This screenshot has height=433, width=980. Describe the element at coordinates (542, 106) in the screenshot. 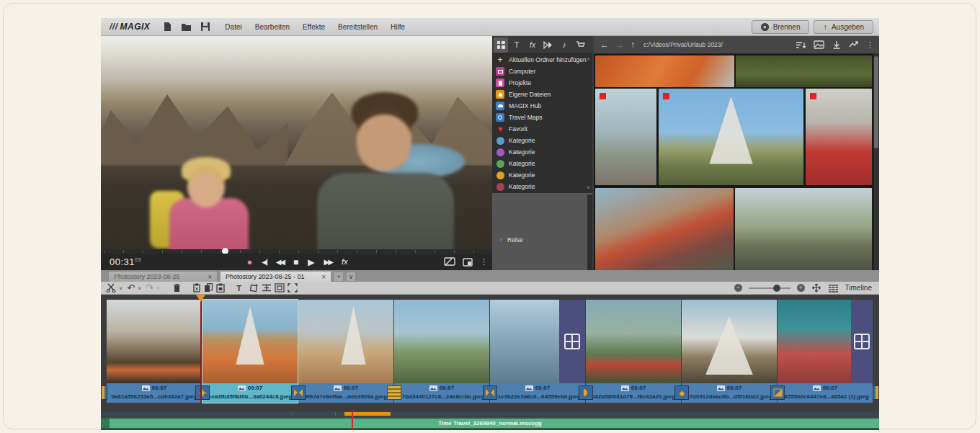

I see `tree-magix-hub: MAGIX Hub` at that location.